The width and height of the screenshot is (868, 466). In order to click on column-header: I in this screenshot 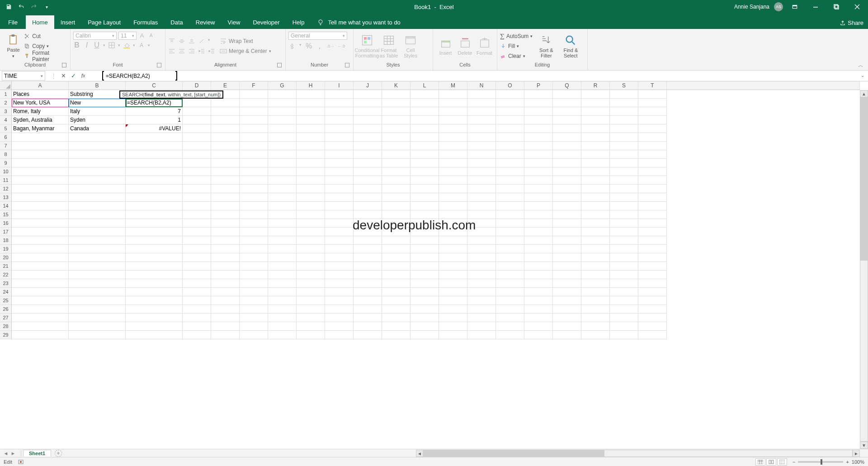, I will do `click(339, 86)`.